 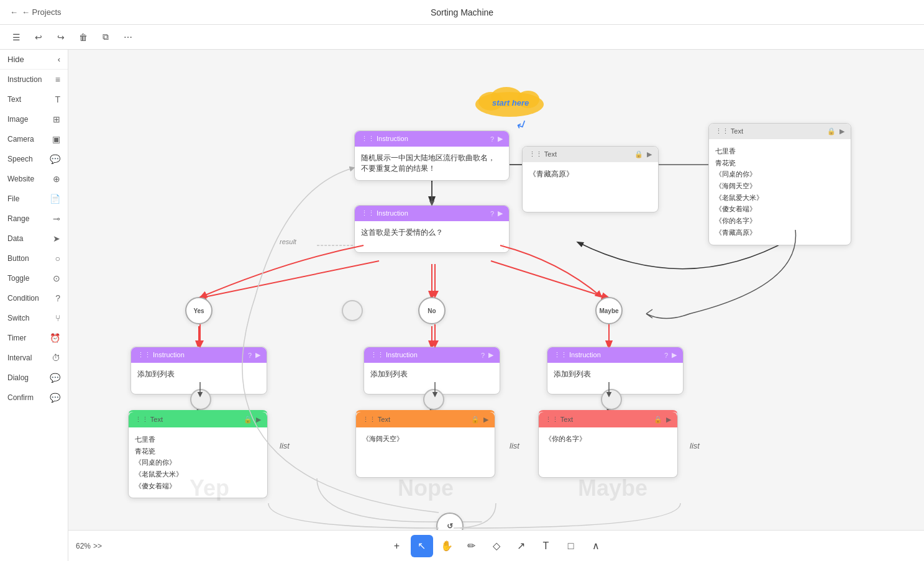 What do you see at coordinates (34, 60) in the screenshot?
I see `sidebar-hide-button: Hide ‹` at bounding box center [34, 60].